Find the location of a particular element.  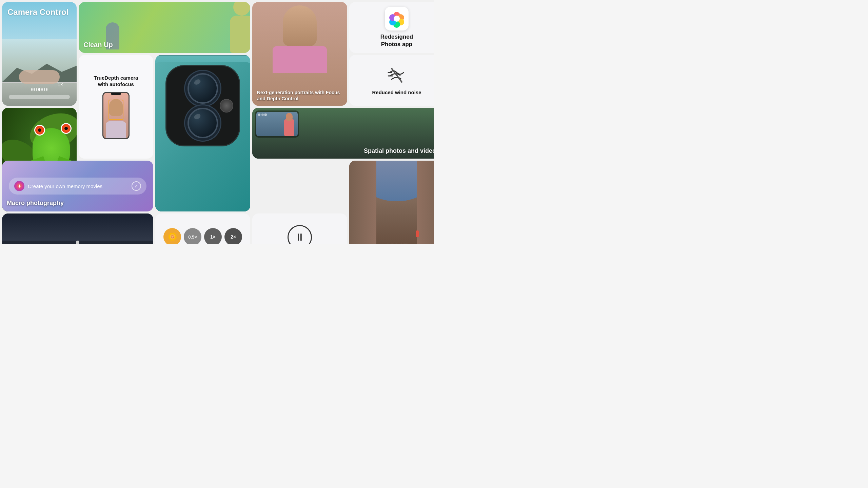

clean-up-label: Clean Up is located at coordinates (98, 45).